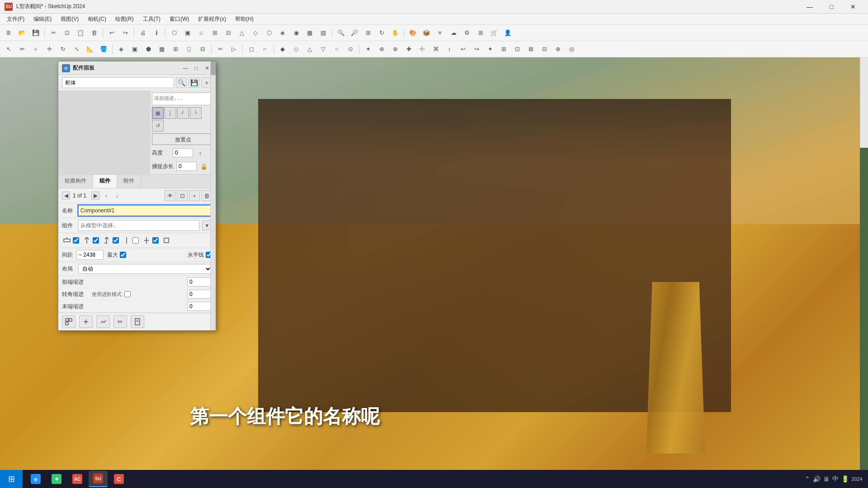 This screenshot has width=868, height=488. What do you see at coordinates (440, 33) in the screenshot?
I see `tb-layers: ≡` at bounding box center [440, 33].